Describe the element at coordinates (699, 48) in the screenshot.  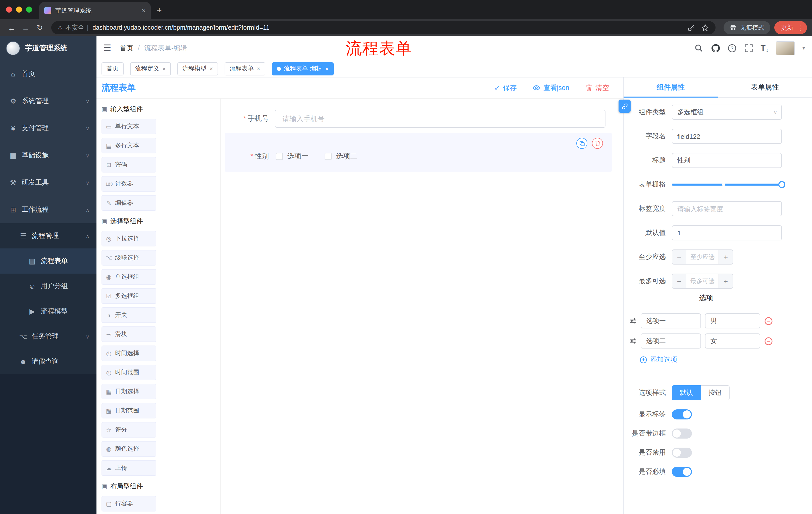
I see `search-icon` at that location.